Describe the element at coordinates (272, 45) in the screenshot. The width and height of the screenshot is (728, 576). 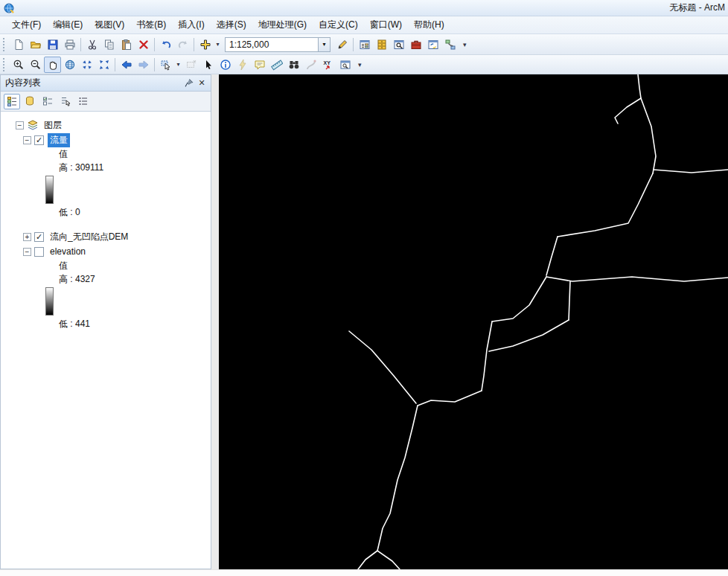
I see `map-scale-value: 1:125,000` at that location.